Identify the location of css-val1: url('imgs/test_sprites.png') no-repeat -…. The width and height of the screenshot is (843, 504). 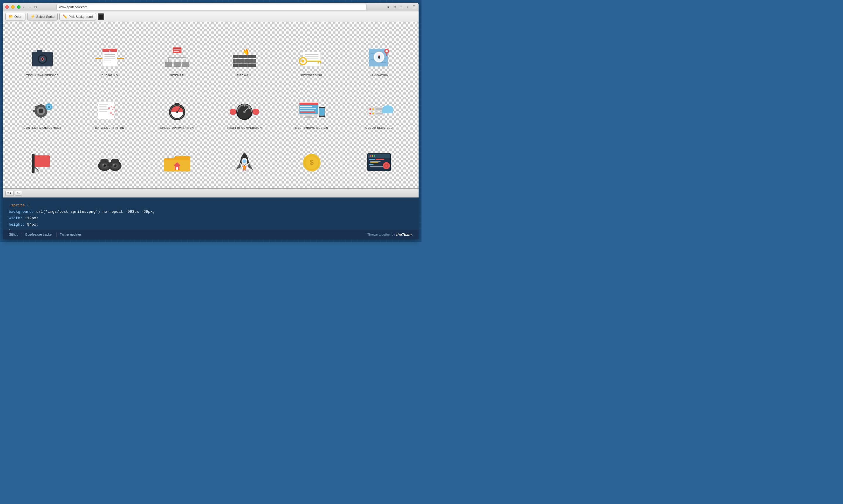
(94, 212).